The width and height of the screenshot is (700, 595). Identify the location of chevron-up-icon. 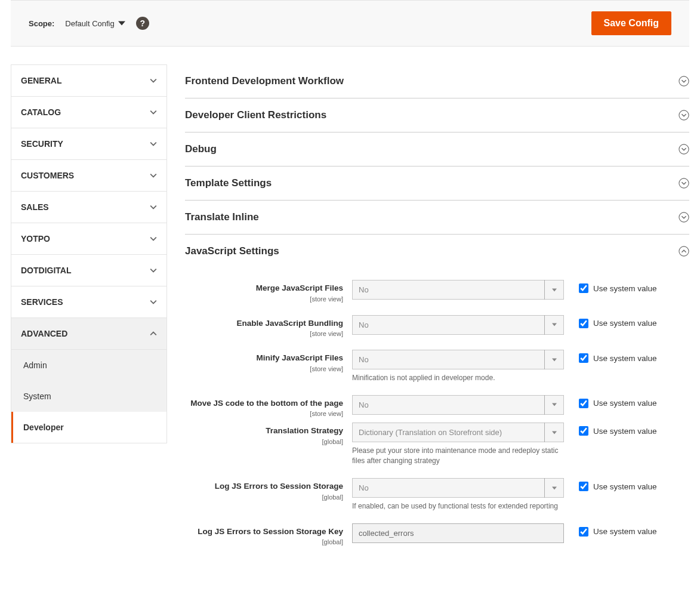
(153, 334).